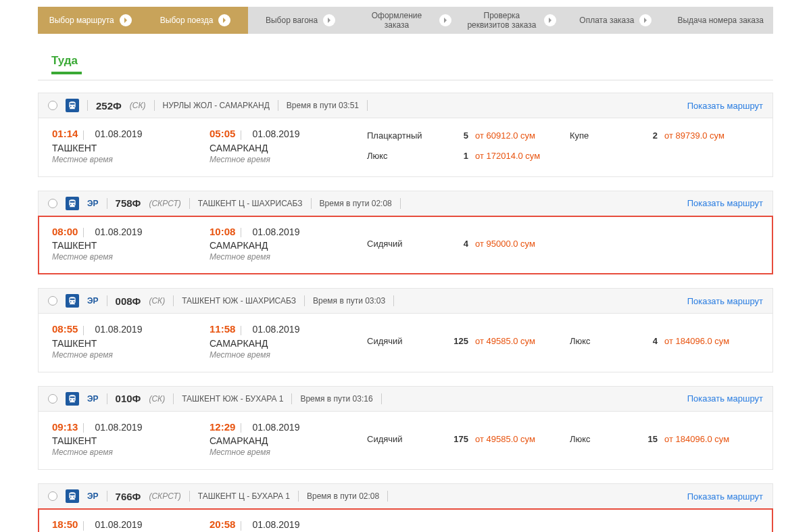 This screenshot has height=532, width=811. I want to click on dep-time: 01:14, so click(65, 134).